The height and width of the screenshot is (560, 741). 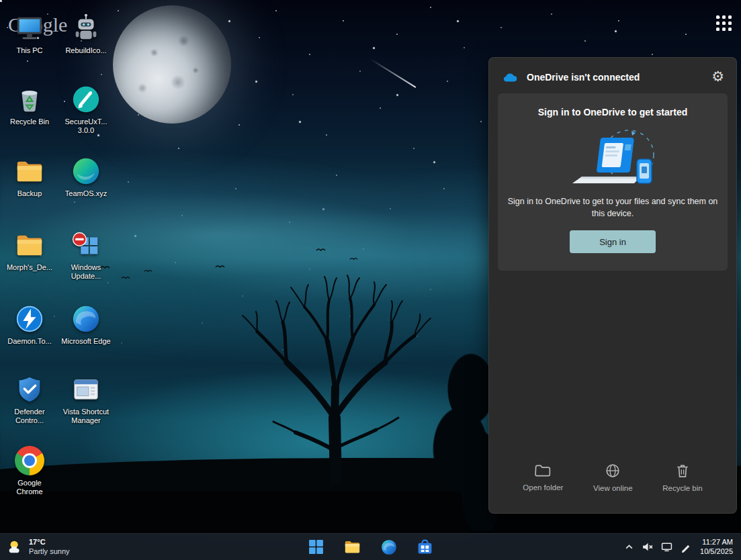 What do you see at coordinates (666, 547) in the screenshot?
I see `tray-display-icon` at bounding box center [666, 547].